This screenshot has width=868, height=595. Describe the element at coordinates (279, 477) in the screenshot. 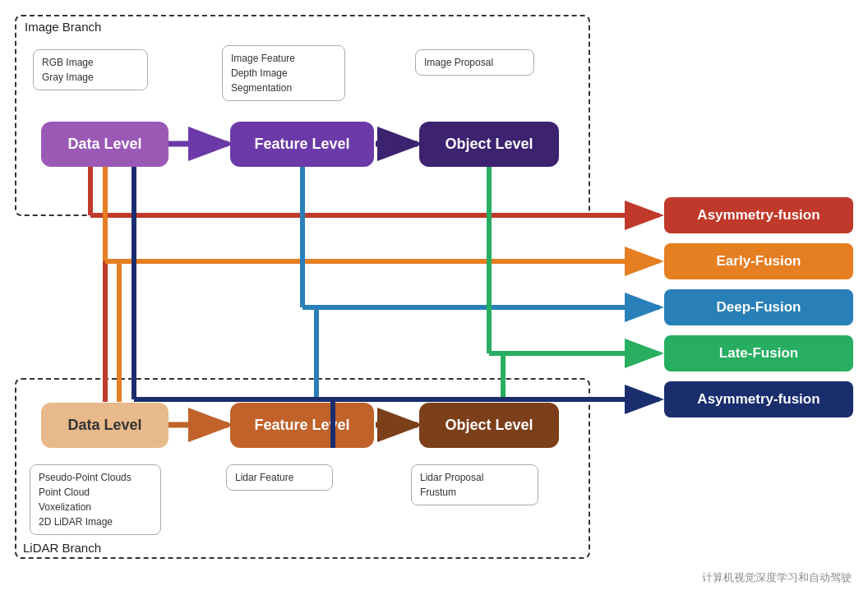

I see `lid-info-box-2: Lidar Feature` at that location.